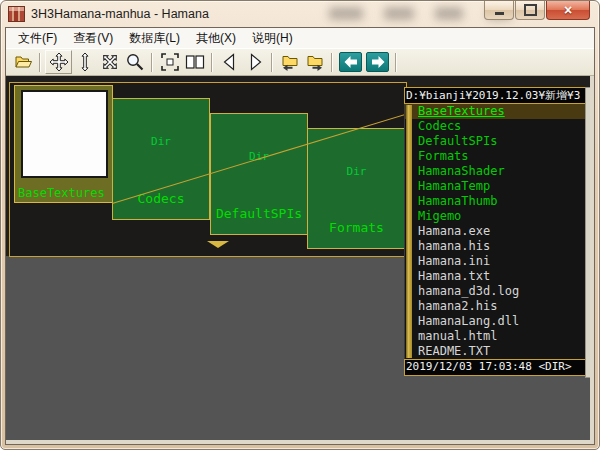 This screenshot has width=600, height=450. I want to click on file-list-scrollbar, so click(409, 232).